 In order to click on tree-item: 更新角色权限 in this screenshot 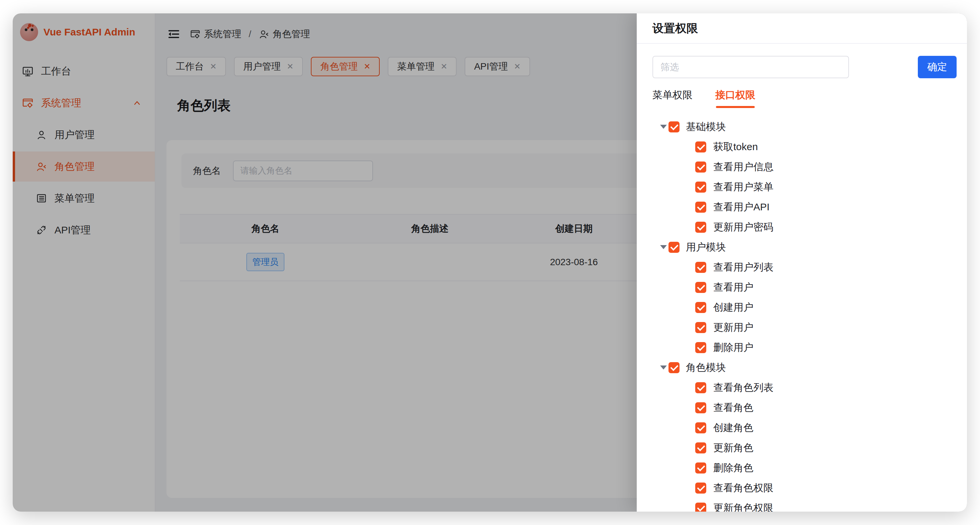, I will do `click(804, 505)`.